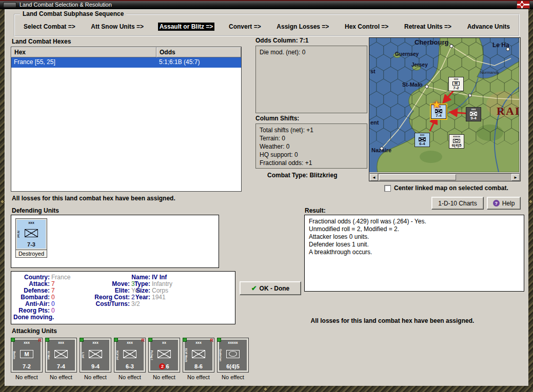 This screenshot has width=533, height=392. Describe the element at coordinates (508, 111) in the screenshot. I see `map-place-label: RAI` at that location.